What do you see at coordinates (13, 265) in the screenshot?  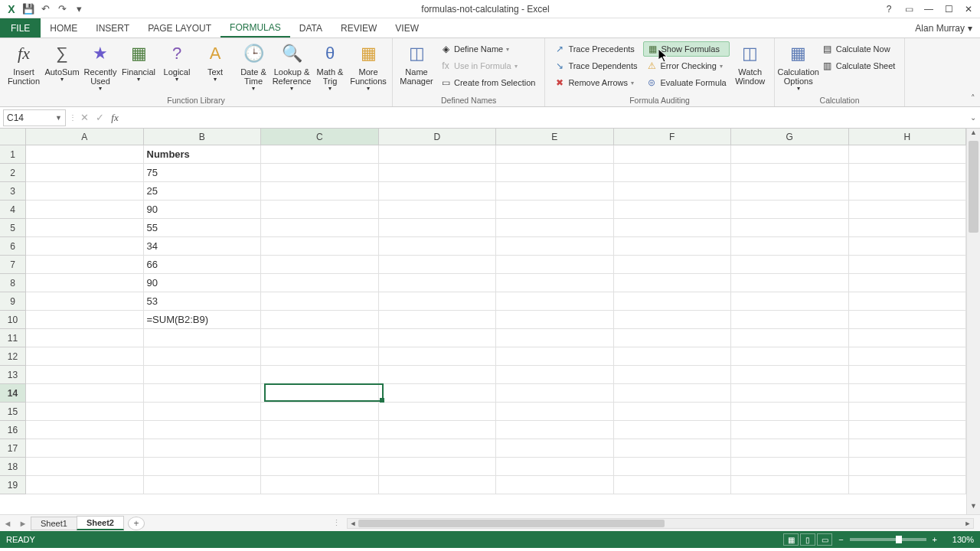 I see `row-header: 7` at bounding box center [13, 265].